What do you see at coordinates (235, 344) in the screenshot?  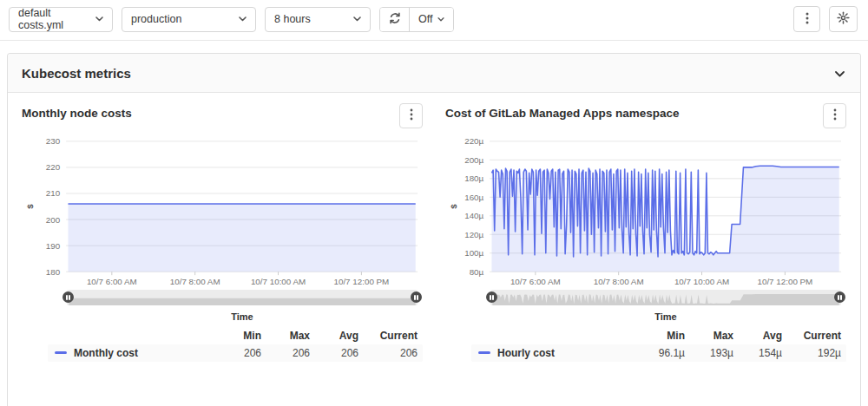 I see `chart-legend: Min Max Avg Current Monthly cost 206 206…` at bounding box center [235, 344].